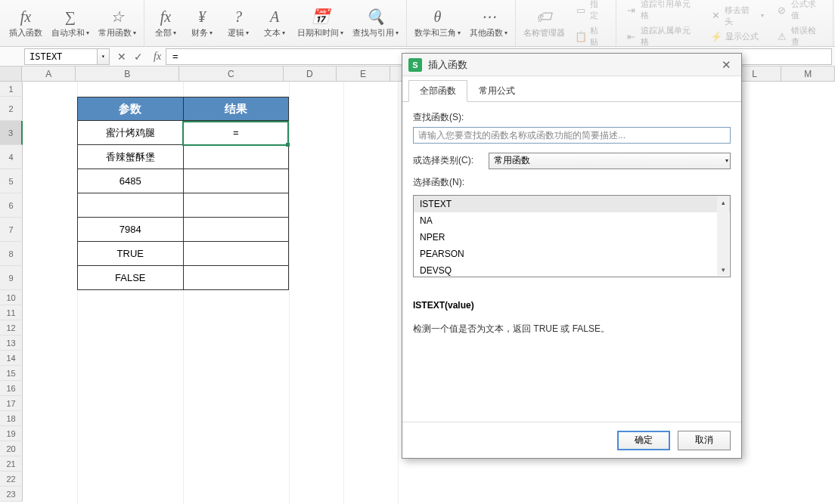 This screenshot has width=835, height=504. Describe the element at coordinates (122, 57) in the screenshot. I see `cancel-formula-icon: ✕` at that location.